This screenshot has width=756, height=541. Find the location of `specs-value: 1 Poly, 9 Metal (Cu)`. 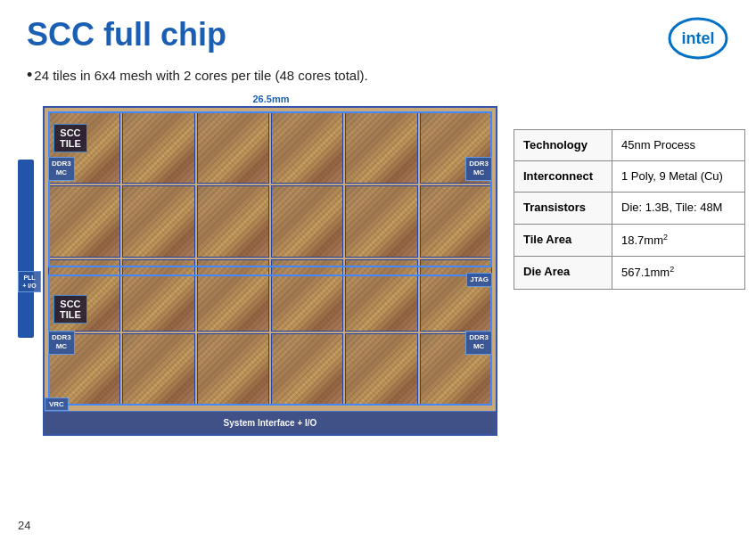

specs-value: 1 Poly, 9 Metal (Cu) is located at coordinates (679, 176).